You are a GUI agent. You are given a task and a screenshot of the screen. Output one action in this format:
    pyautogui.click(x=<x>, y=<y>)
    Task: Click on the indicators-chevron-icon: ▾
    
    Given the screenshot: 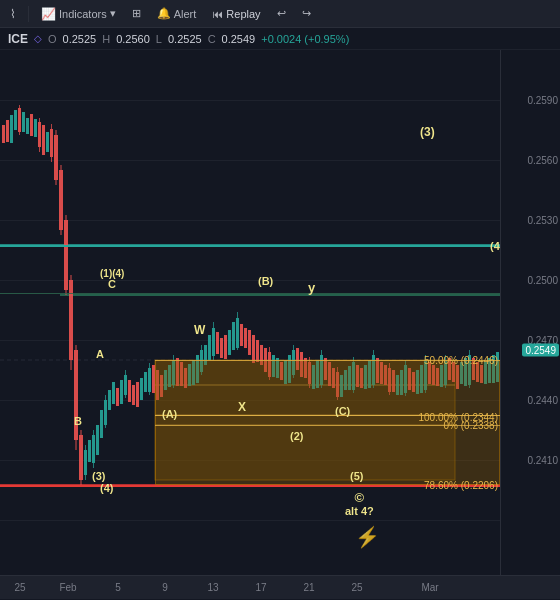 What is the action you would take?
    pyautogui.click(x=113, y=14)
    